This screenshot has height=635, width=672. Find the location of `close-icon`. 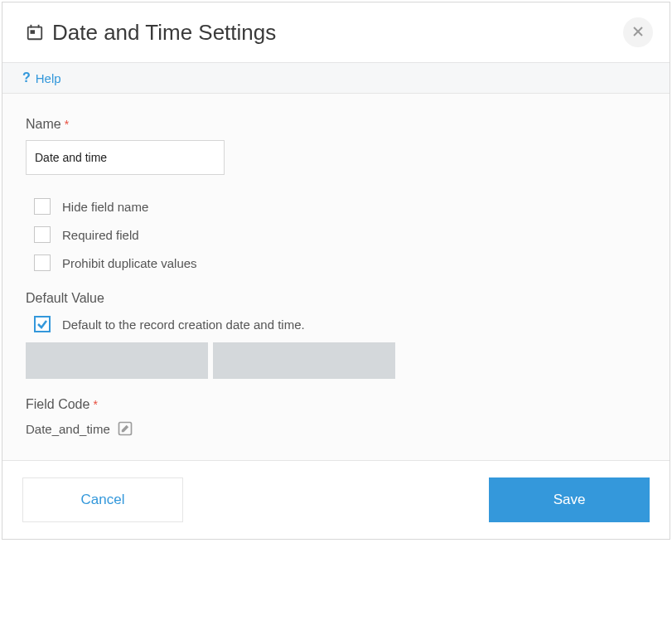

close-icon is located at coordinates (638, 33).